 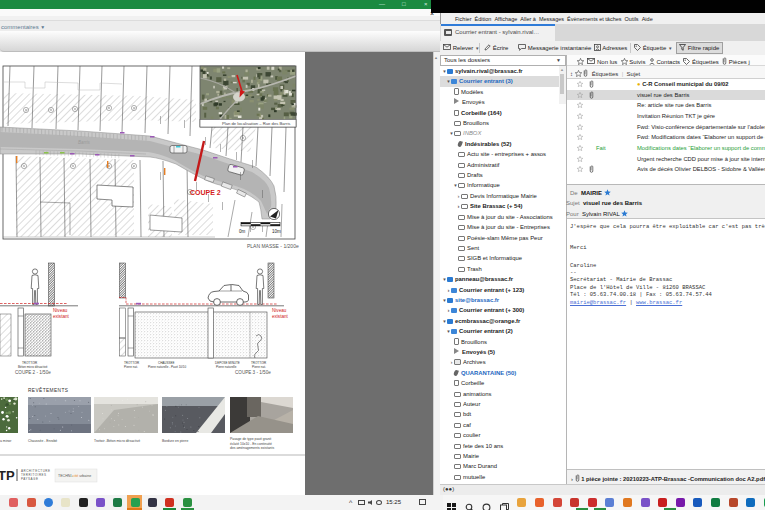 I want to click on svg-text: COUPE 2 - 1/50e, so click(x=33, y=372).